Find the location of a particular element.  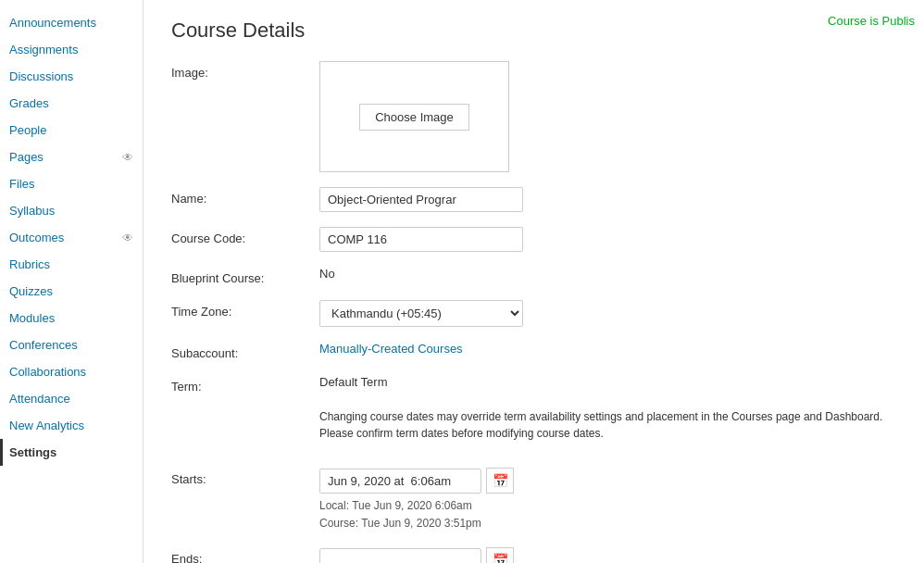

starts-hint: Local: Tue Jun 9, 2020 6:06am Course: Tu… is located at coordinates (607, 515).